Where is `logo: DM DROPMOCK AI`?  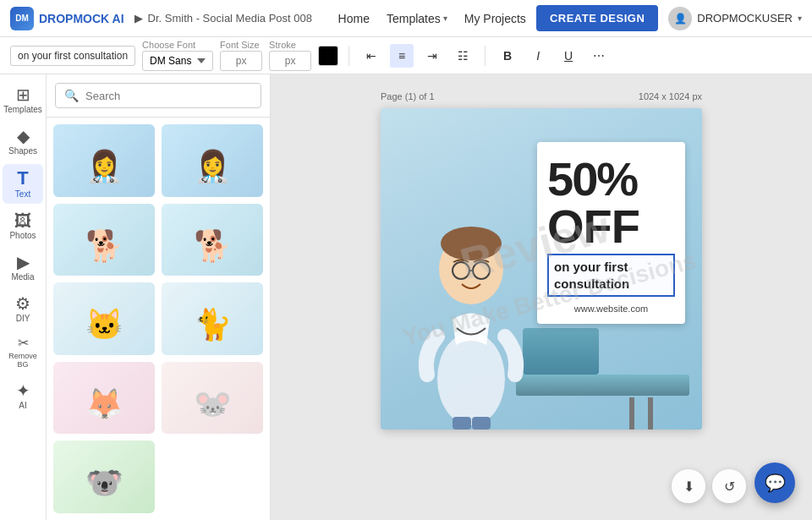
logo: DM DROPMOCK AI is located at coordinates (68, 19).